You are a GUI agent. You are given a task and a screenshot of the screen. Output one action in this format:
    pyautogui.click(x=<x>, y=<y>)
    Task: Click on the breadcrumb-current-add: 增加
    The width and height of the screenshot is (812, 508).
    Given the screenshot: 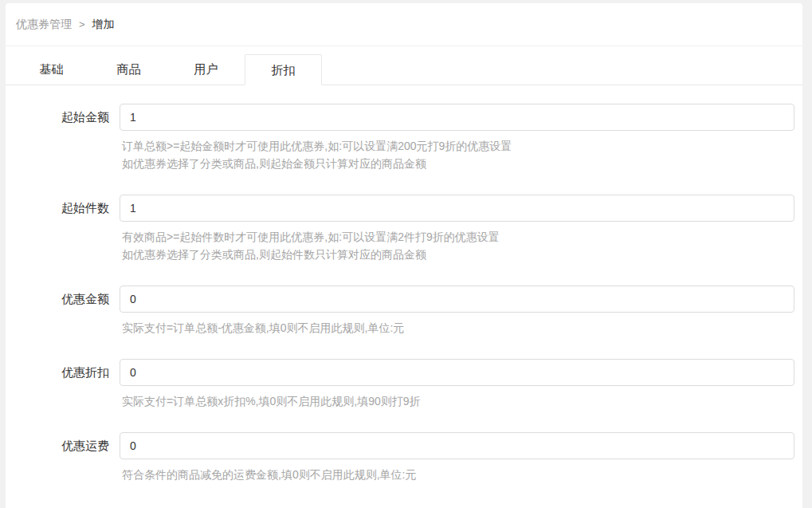 What is the action you would take?
    pyautogui.click(x=104, y=25)
    